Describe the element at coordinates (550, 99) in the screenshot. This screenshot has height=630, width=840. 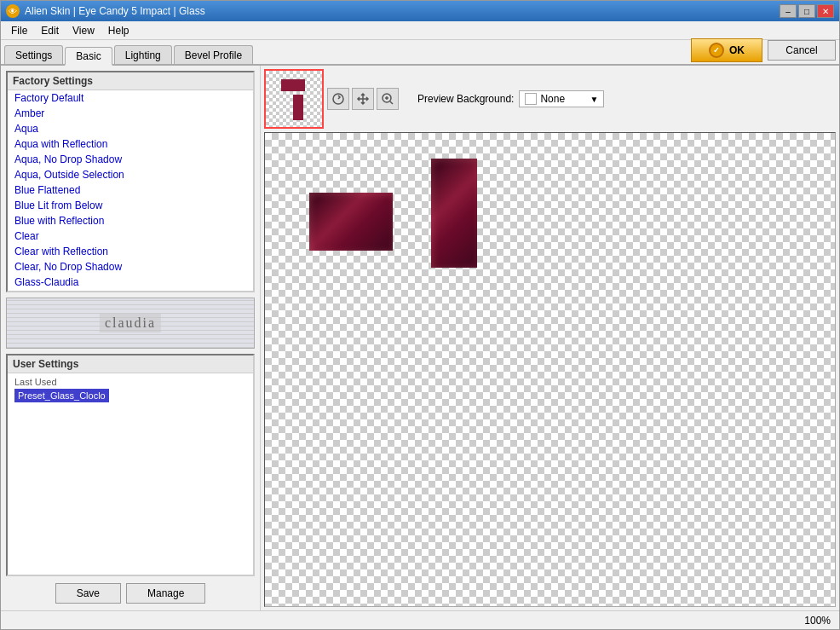
I see `preview-toolbar: Preview Background: None ▼` at that location.